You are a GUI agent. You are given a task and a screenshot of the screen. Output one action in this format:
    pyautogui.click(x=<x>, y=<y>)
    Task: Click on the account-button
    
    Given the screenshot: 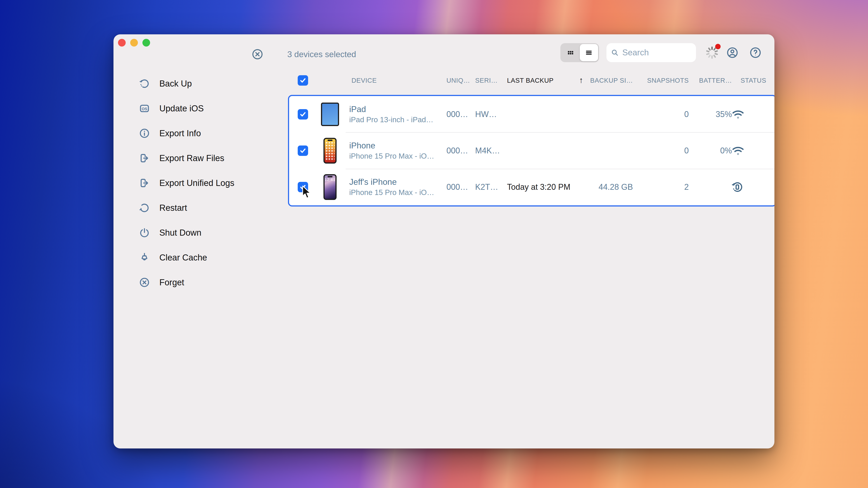 What is the action you would take?
    pyautogui.click(x=733, y=53)
    